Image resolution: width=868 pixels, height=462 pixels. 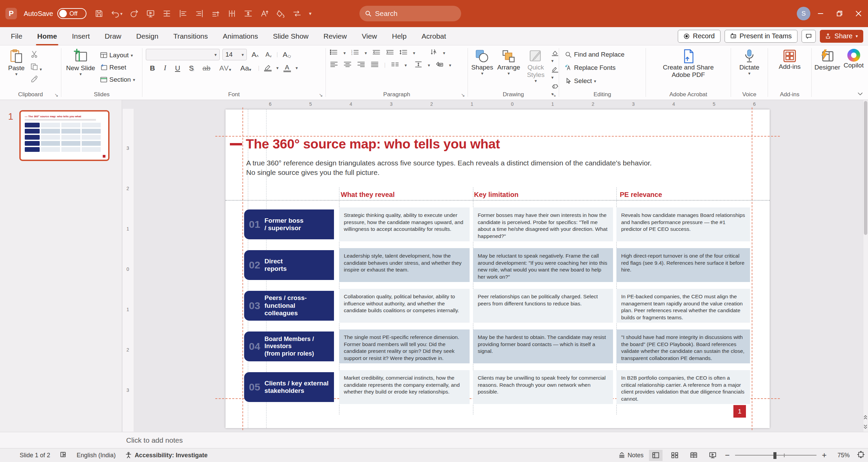 What do you see at coordinates (865, 427) in the screenshot?
I see `next-slide-button` at bounding box center [865, 427].